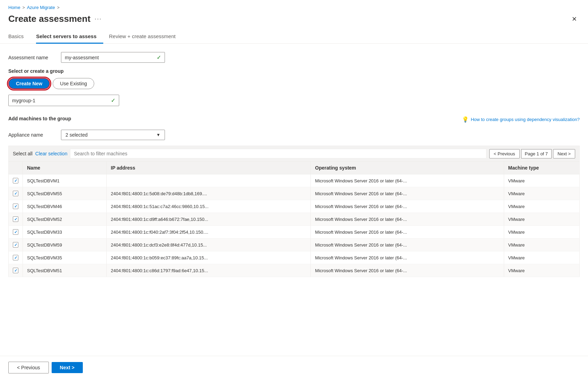 The height and width of the screenshot is (379, 588). Describe the element at coordinates (146, 37) in the screenshot. I see `tab-review: Review + create assessment` at that location.